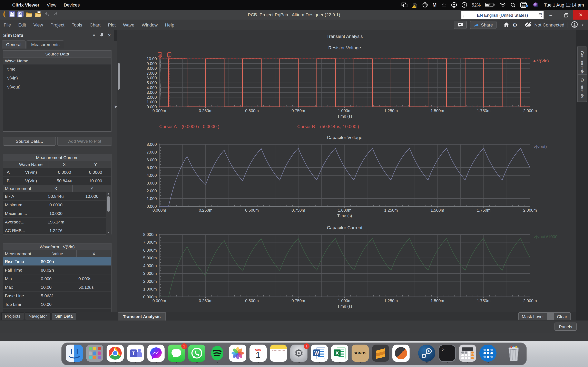 The height and width of the screenshot is (367, 588). Describe the element at coordinates (45, 44) in the screenshot. I see `tab-measurements: Measurements` at that location.